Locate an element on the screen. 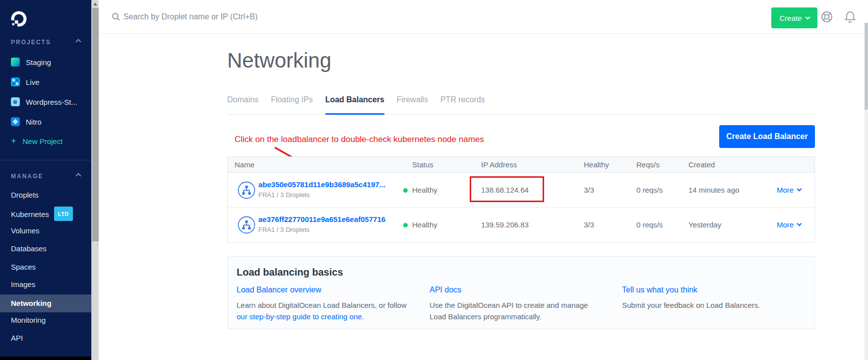 The width and height of the screenshot is (868, 360). wordpress-project-icon is located at coordinates (15, 102).